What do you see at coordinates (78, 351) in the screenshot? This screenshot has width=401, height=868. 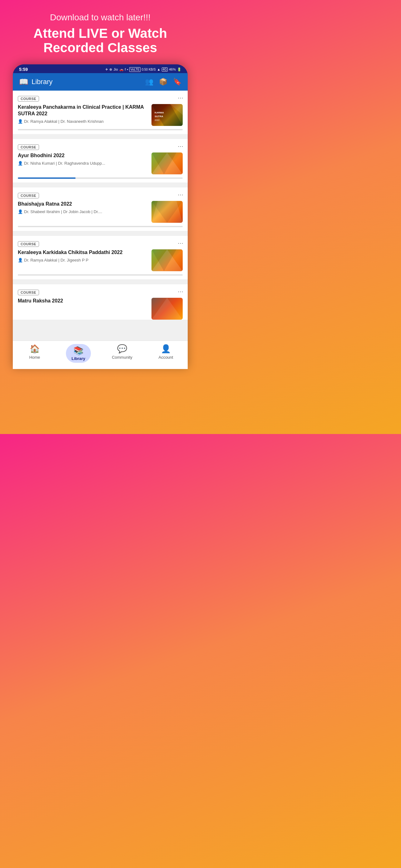 I see `library-icon: 📚` at bounding box center [78, 351].